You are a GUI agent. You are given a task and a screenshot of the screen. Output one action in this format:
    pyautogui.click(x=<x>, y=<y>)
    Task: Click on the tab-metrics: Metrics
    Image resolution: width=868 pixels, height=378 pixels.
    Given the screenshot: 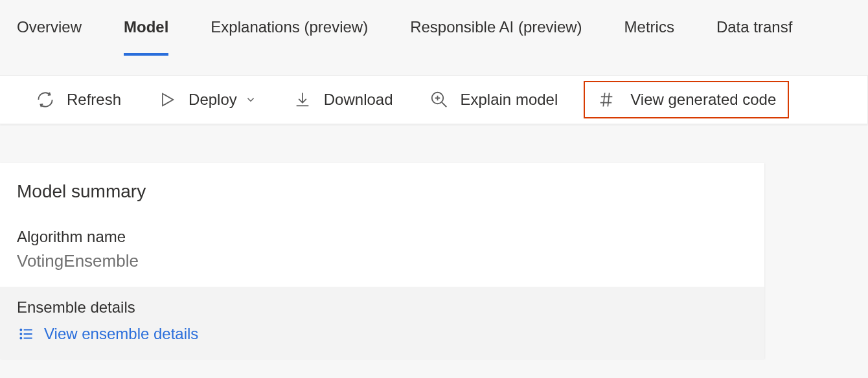 What is the action you would take?
    pyautogui.click(x=649, y=37)
    